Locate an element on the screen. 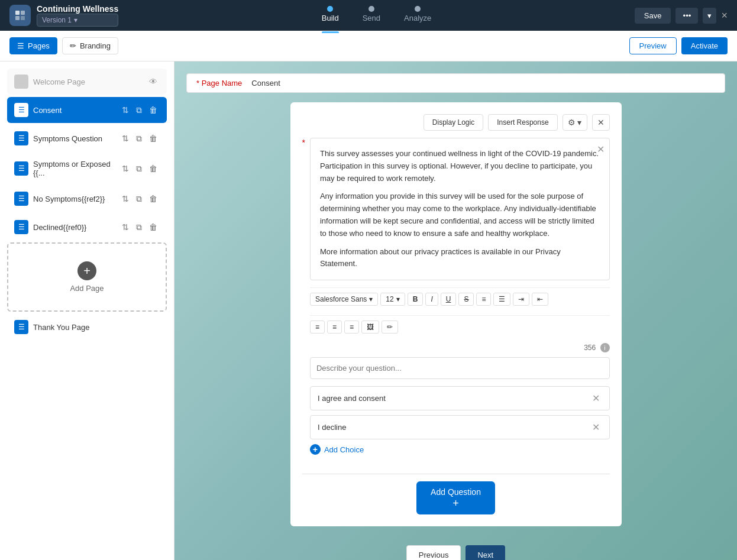 The height and width of the screenshot is (560, 737). align-right-button: ≡ is located at coordinates (351, 327).